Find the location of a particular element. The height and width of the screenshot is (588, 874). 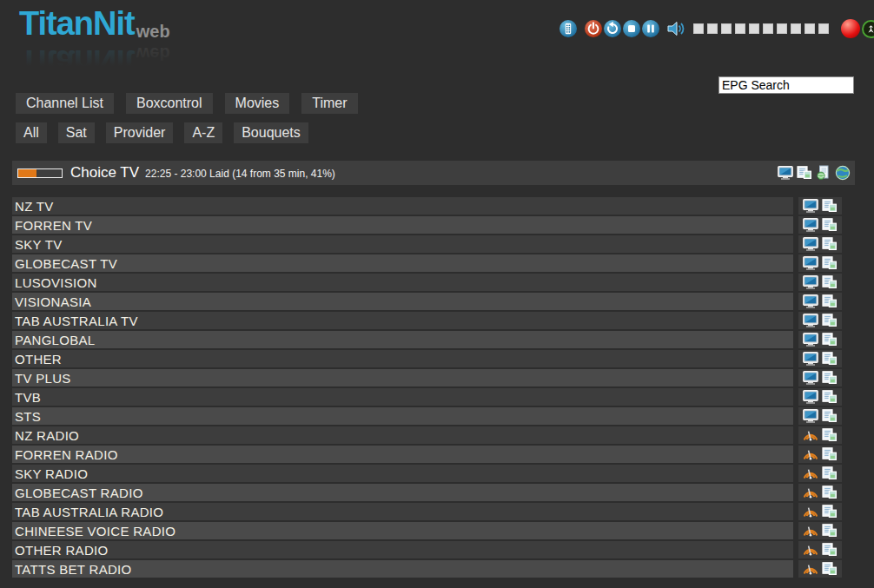

record-icon is located at coordinates (851, 29).